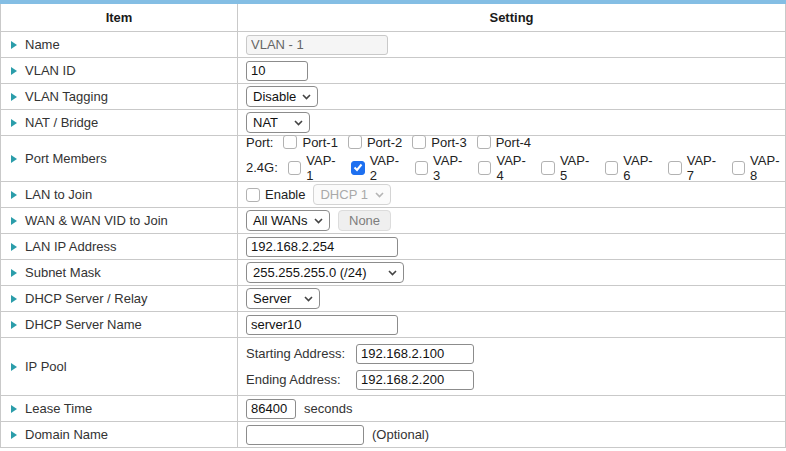 Image resolution: width=786 pixels, height=451 pixels. What do you see at coordinates (694, 168) in the screenshot?
I see `checkbox-vap-7: VAP-7` at bounding box center [694, 168].